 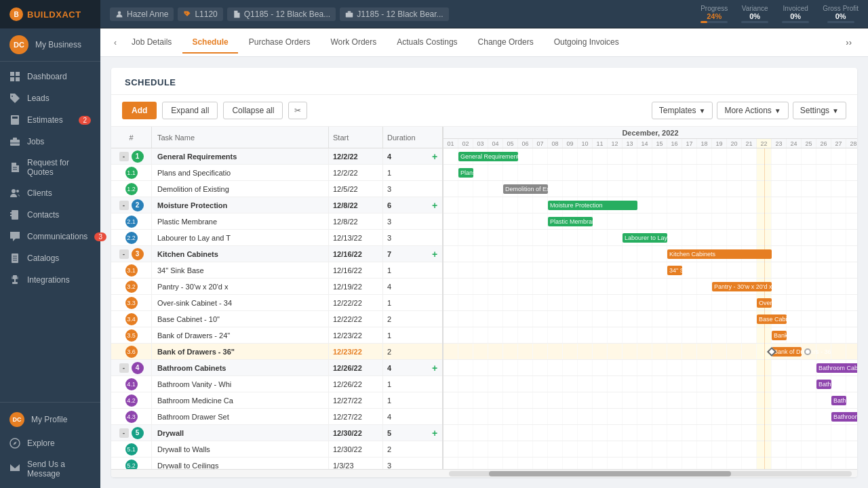 What do you see at coordinates (281, 14) in the screenshot?
I see `crumb-quote: Q1185 - 12 Black Bea...` at bounding box center [281, 14].